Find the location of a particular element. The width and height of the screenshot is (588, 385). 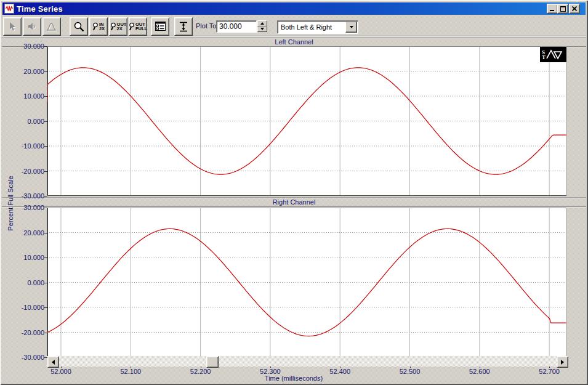

app-logo: ST is located at coordinates (553, 54).